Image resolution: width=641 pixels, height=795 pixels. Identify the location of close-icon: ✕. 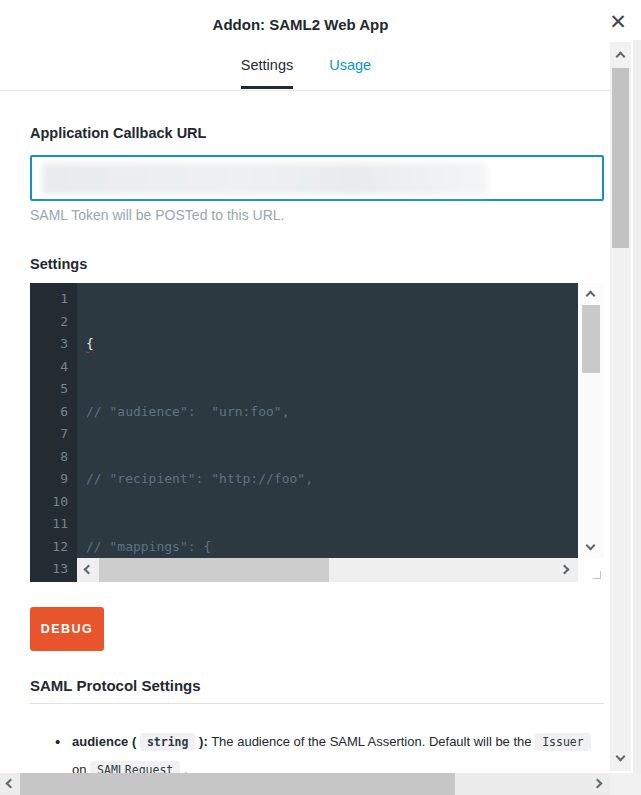
(618, 22).